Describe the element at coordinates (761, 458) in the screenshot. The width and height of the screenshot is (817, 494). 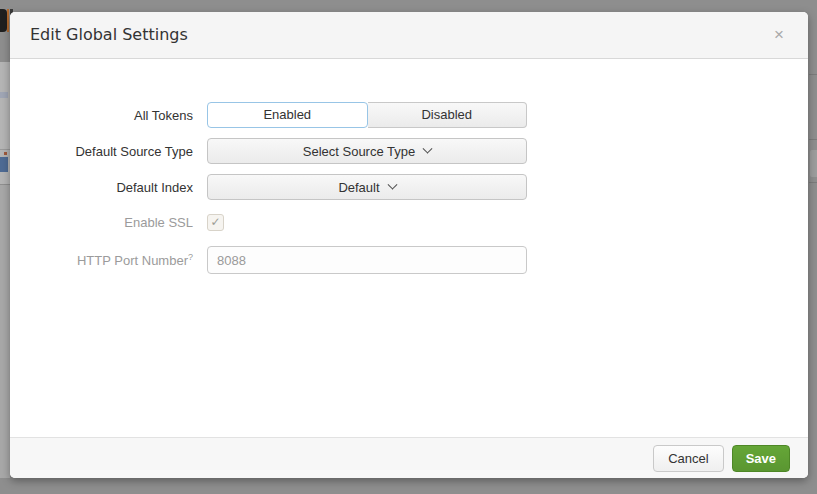
I see `save-button: Save` at that location.